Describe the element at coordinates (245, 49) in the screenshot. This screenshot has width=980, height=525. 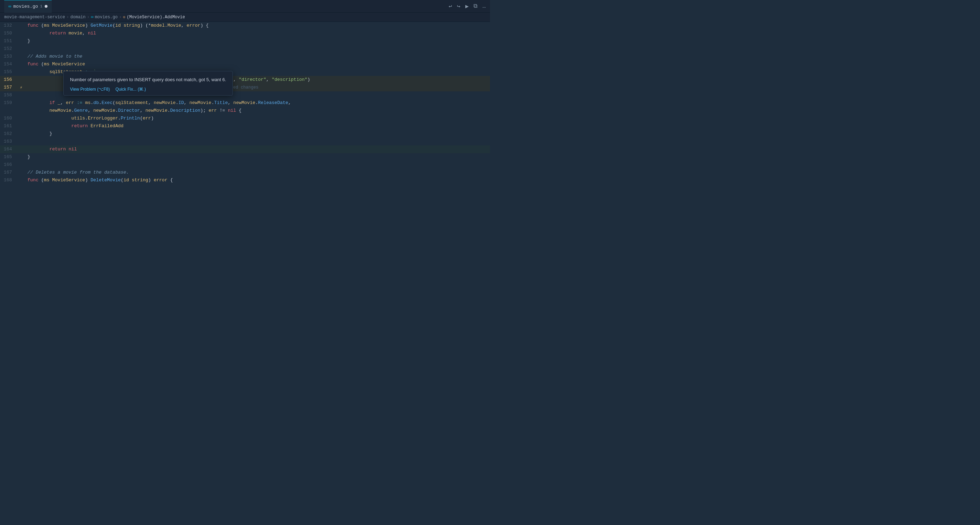
I see `table-row: 152` at that location.